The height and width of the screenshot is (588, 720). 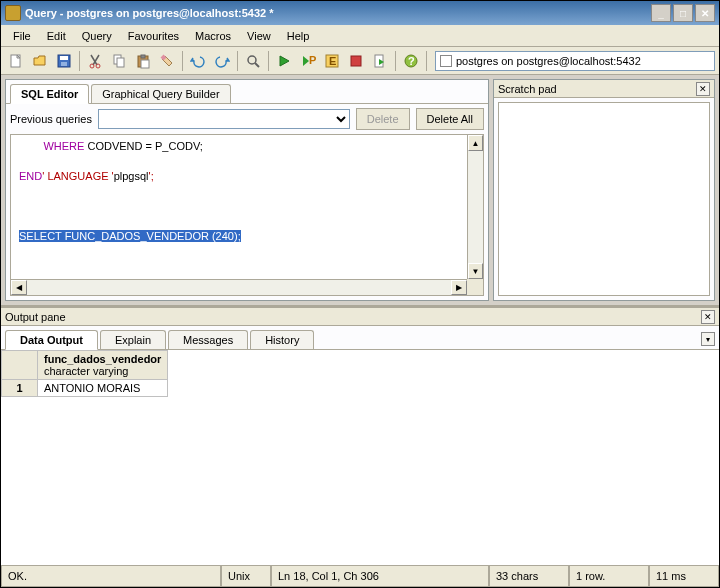 What do you see at coordinates (208, 340) in the screenshot?
I see `tab-messages: Messages` at bounding box center [208, 340].